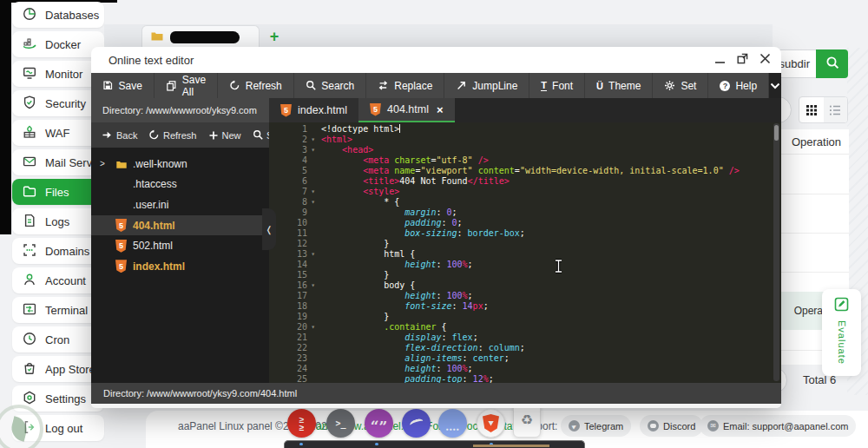  I want to click on code-line: 24 height: 100%;, so click(525, 369).